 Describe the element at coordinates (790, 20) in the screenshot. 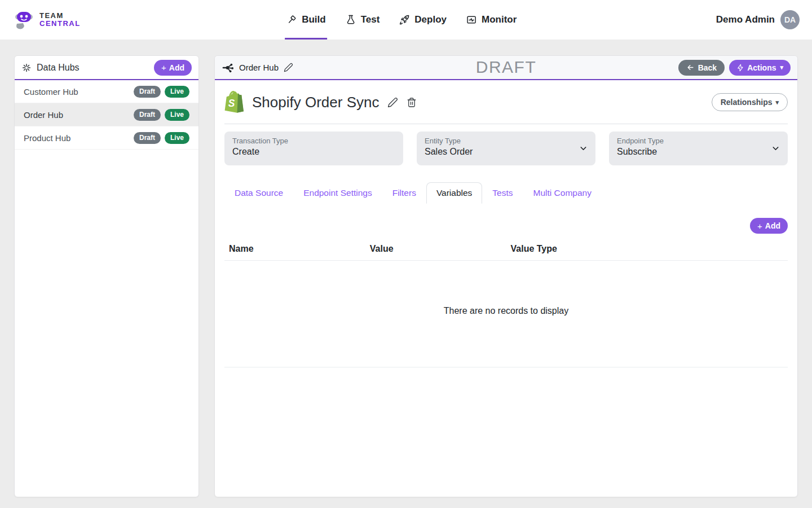

I see `avatar-initials: DA` at that location.